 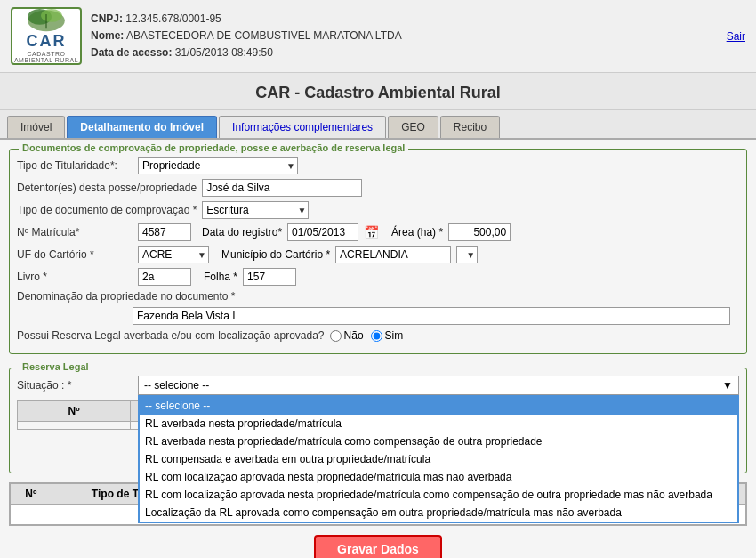 I want to click on header: CAR CADASTRO AMBIENTAL RURAL CNPJ: 12.34…, so click(x=378, y=36).